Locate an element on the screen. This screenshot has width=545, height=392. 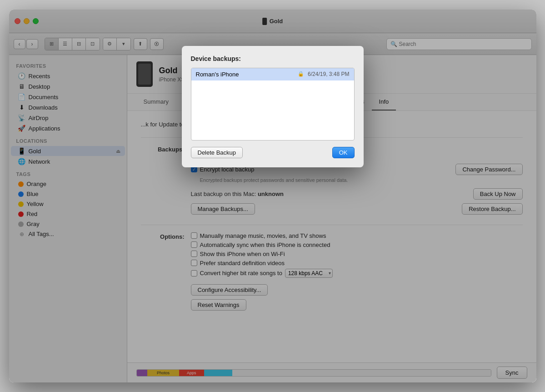
lock-icon: 🔒 is located at coordinates (301, 75).